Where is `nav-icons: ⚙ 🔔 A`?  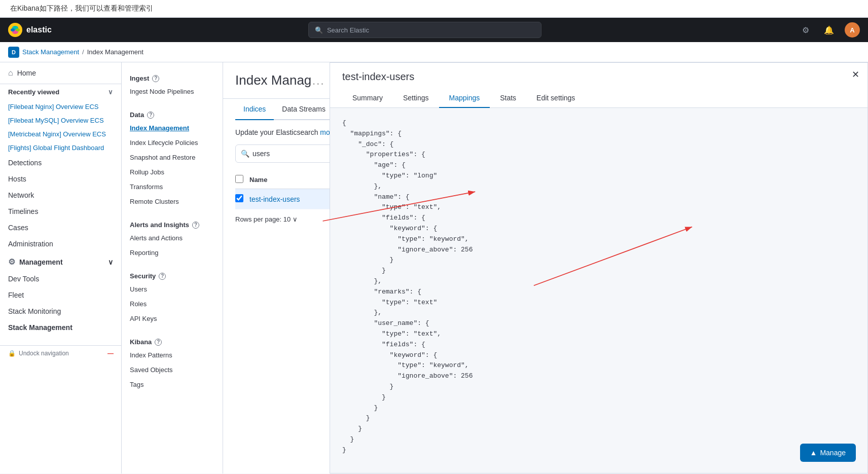
nav-icons: ⚙ 🔔 A is located at coordinates (829, 30).